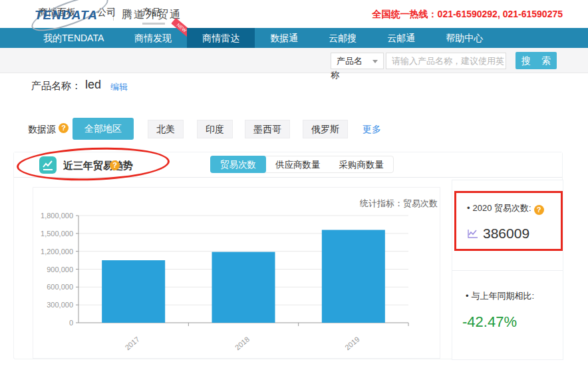  What do you see at coordinates (238, 164) in the screenshot?
I see `tab-trade-count: 贸易次数` at bounding box center [238, 164].